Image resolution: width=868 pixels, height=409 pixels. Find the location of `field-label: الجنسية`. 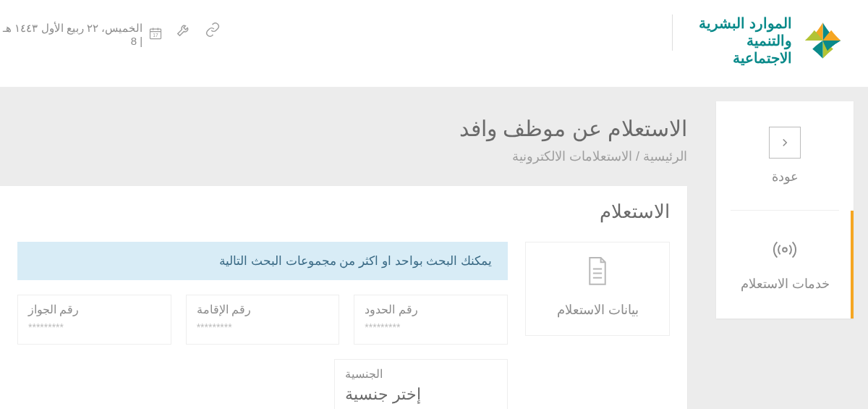

field-label: الجنسية is located at coordinates (421, 374).